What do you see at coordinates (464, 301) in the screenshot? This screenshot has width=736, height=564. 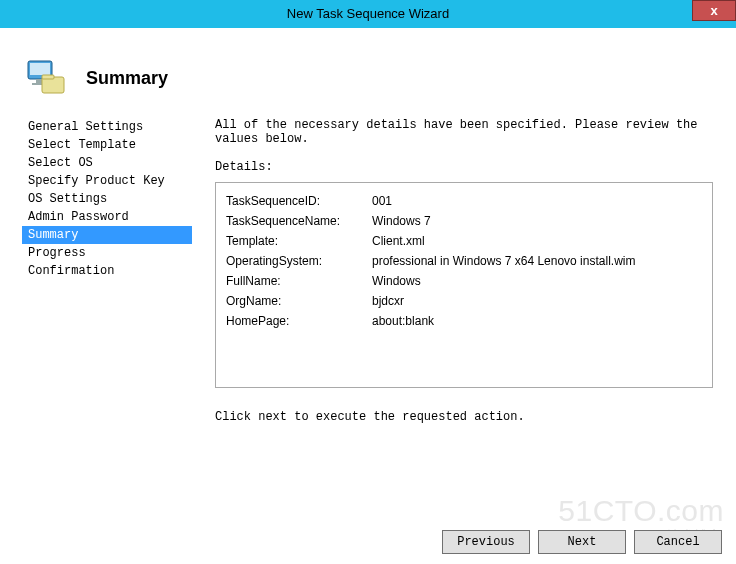 I see `detail-row: OrgName:bjdcxr` at bounding box center [464, 301].